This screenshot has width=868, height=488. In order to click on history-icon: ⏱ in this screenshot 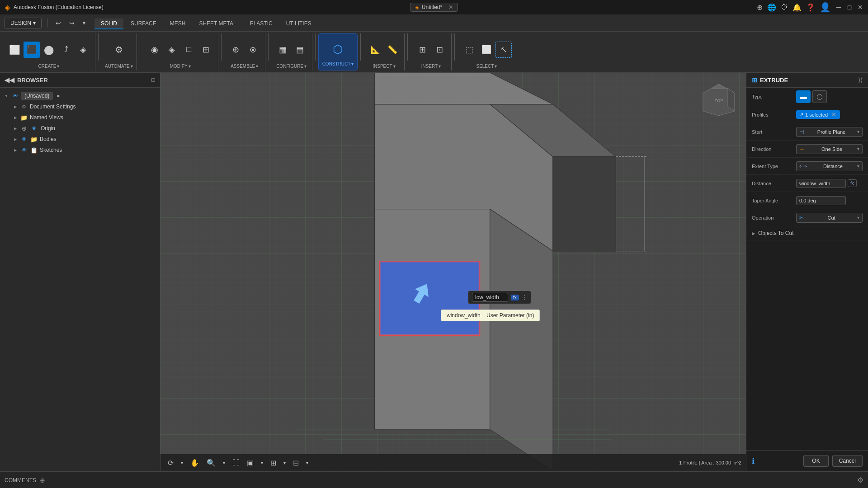, I will do `click(784, 7)`.